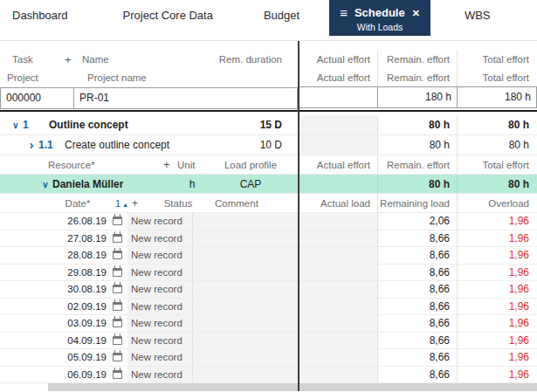 The image size is (537, 392). Describe the element at coordinates (254, 203) in the screenshot. I see `col-header-comment: Comment` at that location.